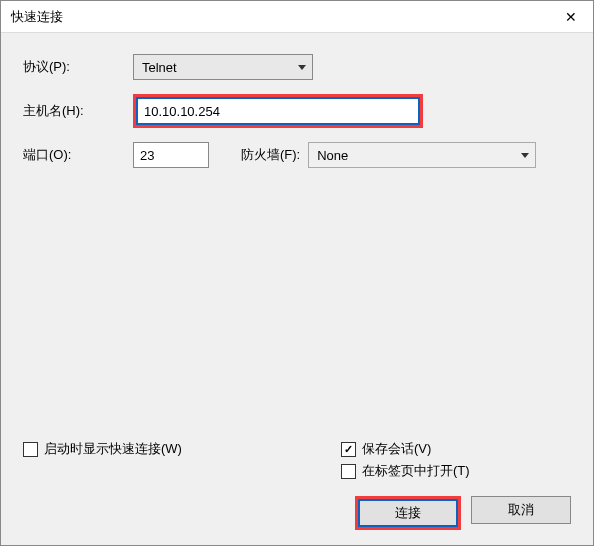 This screenshot has height=546, width=594. I want to click on titlebar: 快速连接 ✕, so click(297, 17).